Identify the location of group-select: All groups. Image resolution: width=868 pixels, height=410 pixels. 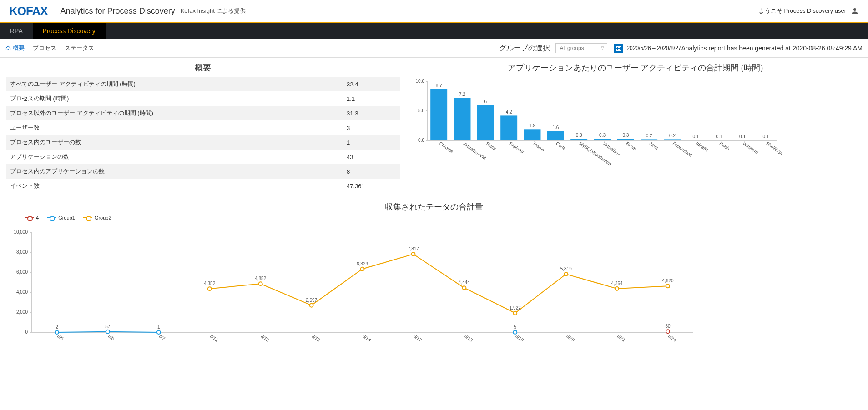
(581, 48).